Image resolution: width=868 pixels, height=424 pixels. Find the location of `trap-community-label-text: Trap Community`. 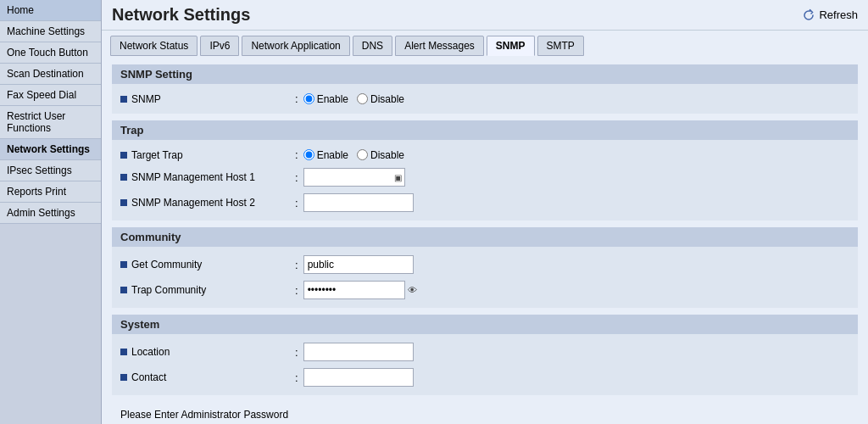

trap-community-label-text: Trap Community is located at coordinates (169, 290).